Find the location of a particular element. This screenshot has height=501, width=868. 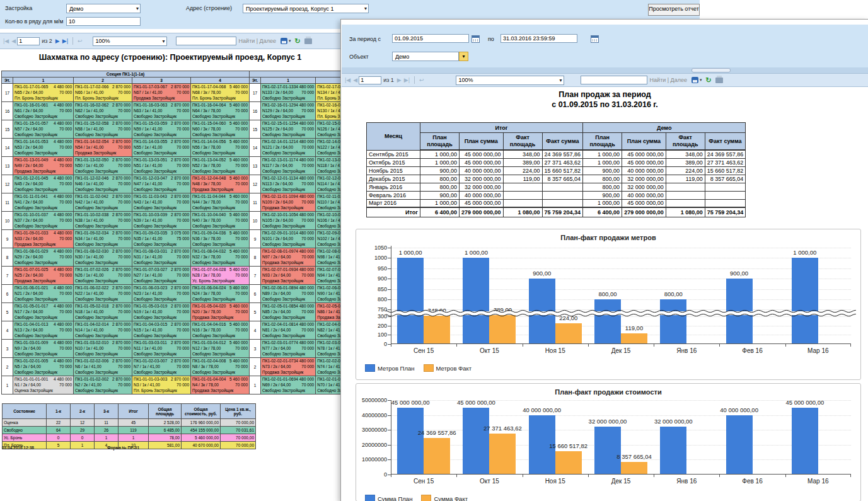

apartment-cell: ПК1-02-02-01-0734 480 000N73 / 2к / 64,0… is located at coordinates (289, 367).